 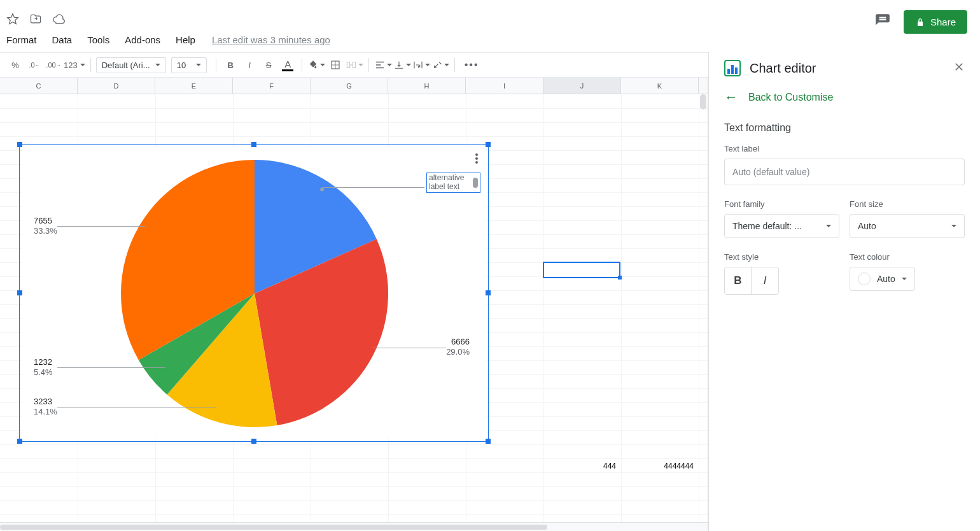 I want to click on bold-toggle: B, so click(x=738, y=281).